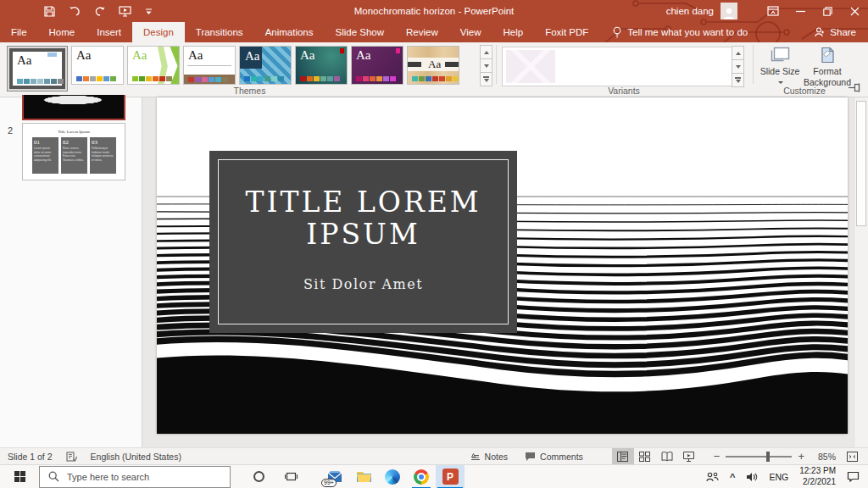 The image size is (868, 488). Describe the element at coordinates (531, 66) in the screenshot. I see `variant-option` at that location.